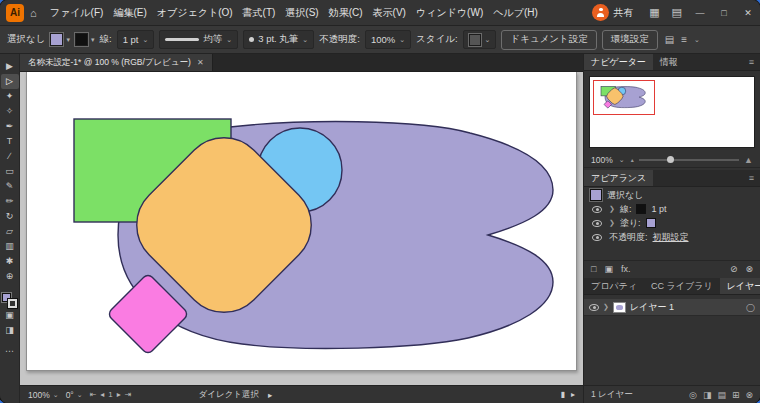 This screenshot has height=403, width=760. Describe the element at coordinates (672, 209) in the screenshot. I see `appearance-stroke-row: ❯ 線: 1 pt` at that location.